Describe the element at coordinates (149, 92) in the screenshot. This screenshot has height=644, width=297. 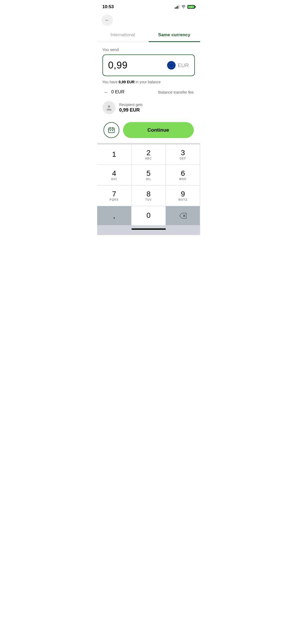
I see `fee-row: – 0 EUR Balance transfer fee` at that location.